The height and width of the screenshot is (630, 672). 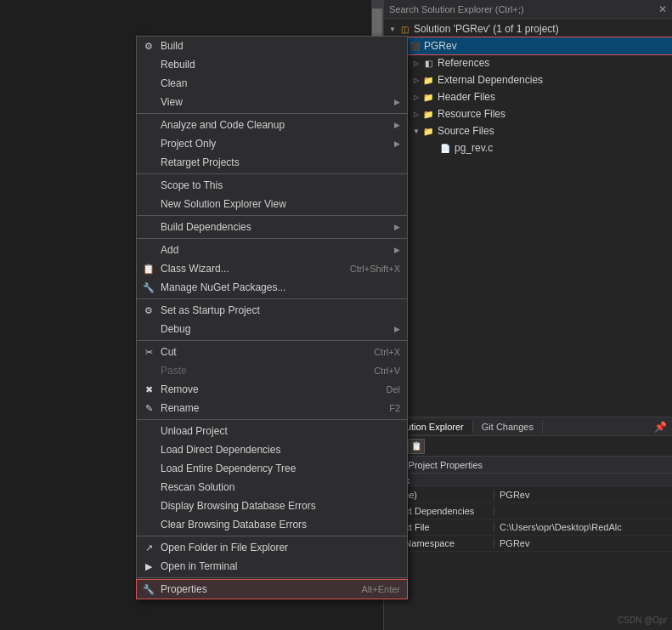 What do you see at coordinates (528, 148) in the screenshot?
I see `tree-item-pg-rev-c: 📄 pg_rev.c` at bounding box center [528, 148].